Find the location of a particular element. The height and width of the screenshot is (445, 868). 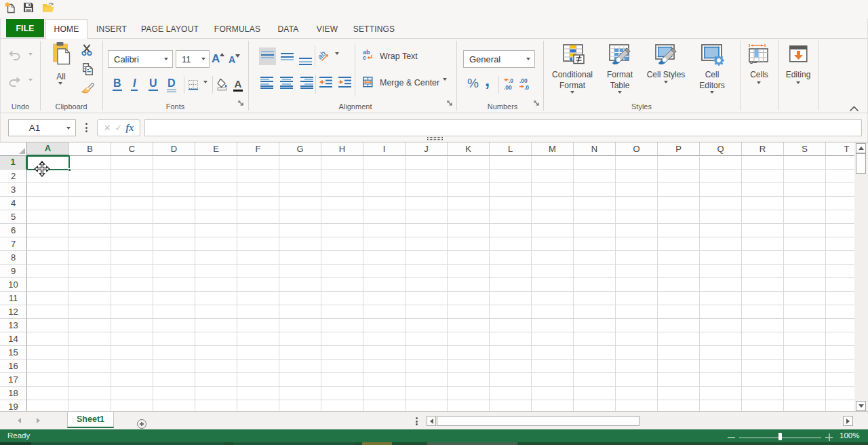

file-button: FILE is located at coordinates (25, 28).